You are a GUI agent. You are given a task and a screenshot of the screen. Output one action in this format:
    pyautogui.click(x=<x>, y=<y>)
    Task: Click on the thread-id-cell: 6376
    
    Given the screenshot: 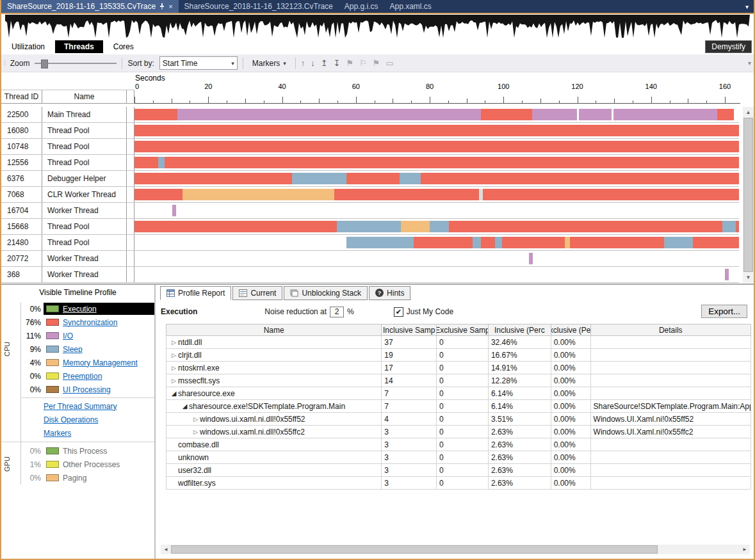 What is the action you would take?
    pyautogui.click(x=22, y=179)
    